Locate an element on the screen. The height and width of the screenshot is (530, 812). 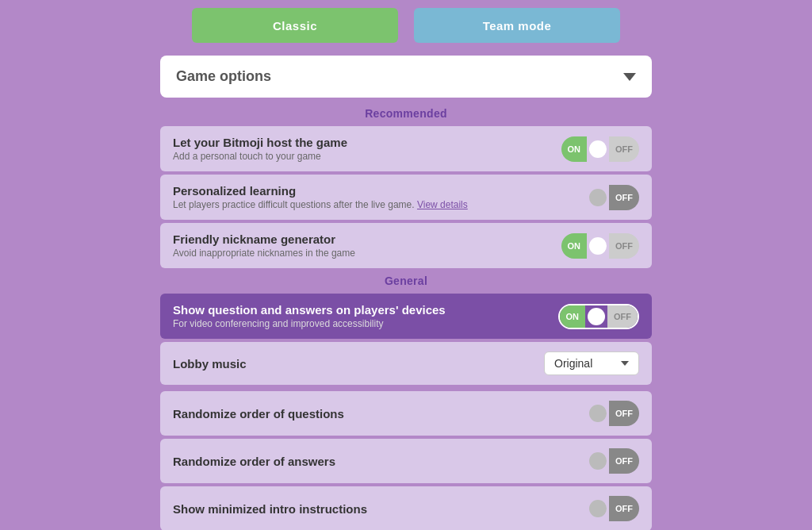
bitmoji-toggle-thumb is located at coordinates (598, 149).